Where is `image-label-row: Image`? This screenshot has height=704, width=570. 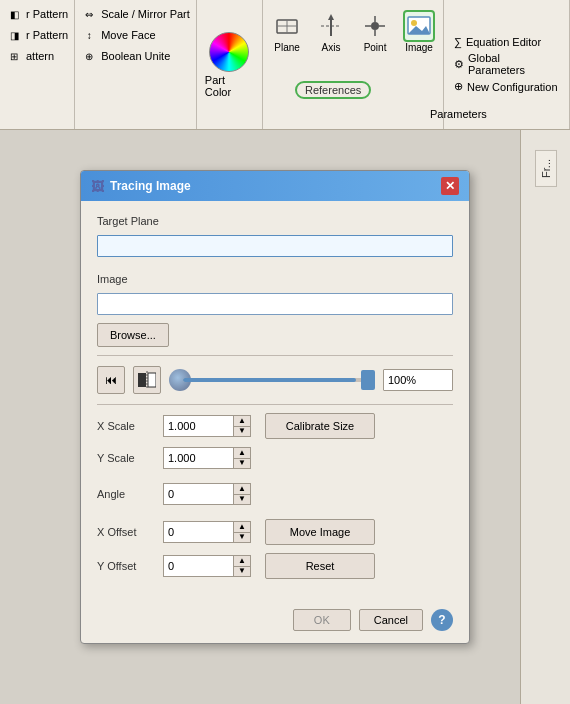 image-label-row: Image is located at coordinates (275, 279).